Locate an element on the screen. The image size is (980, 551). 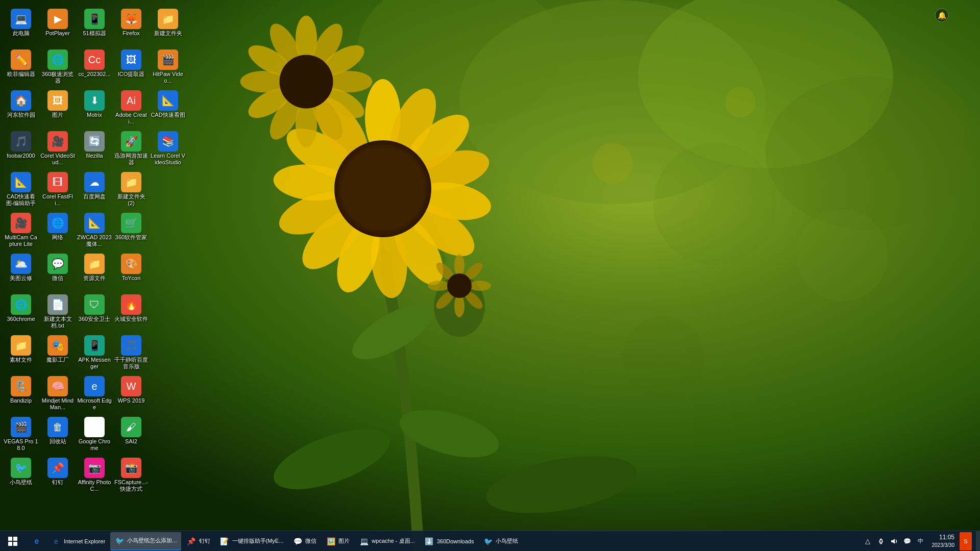
taskbar: e e Internet Explorer 🐦 小鸟壁纸怎么添加... 📌 钉钉… is located at coordinates (490, 541).